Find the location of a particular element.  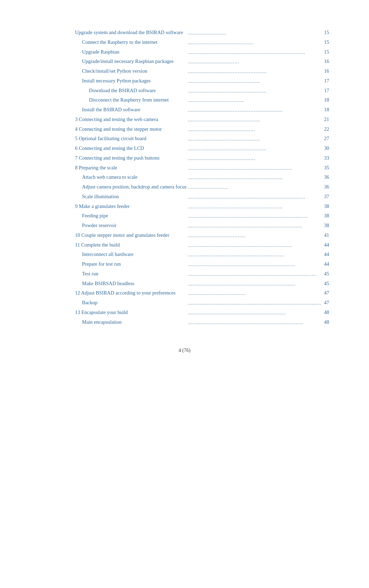

toc-dots: .................................... is located at coordinates (255, 235).